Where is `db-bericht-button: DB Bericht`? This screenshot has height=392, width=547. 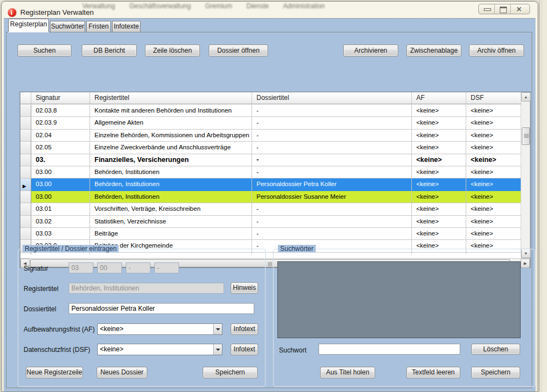 db-bericht-button: DB Bericht is located at coordinates (109, 51).